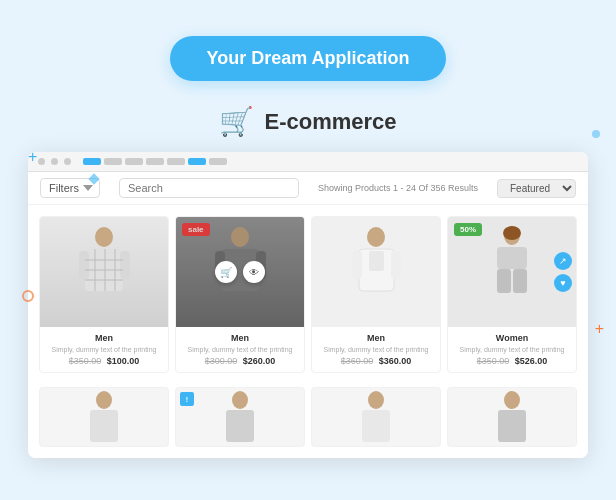 Image resolution: width=616 pixels, height=500 pixels. Describe the element at coordinates (512, 361) in the screenshot. I see `product-price-4: $350.00 $526.00` at that location.